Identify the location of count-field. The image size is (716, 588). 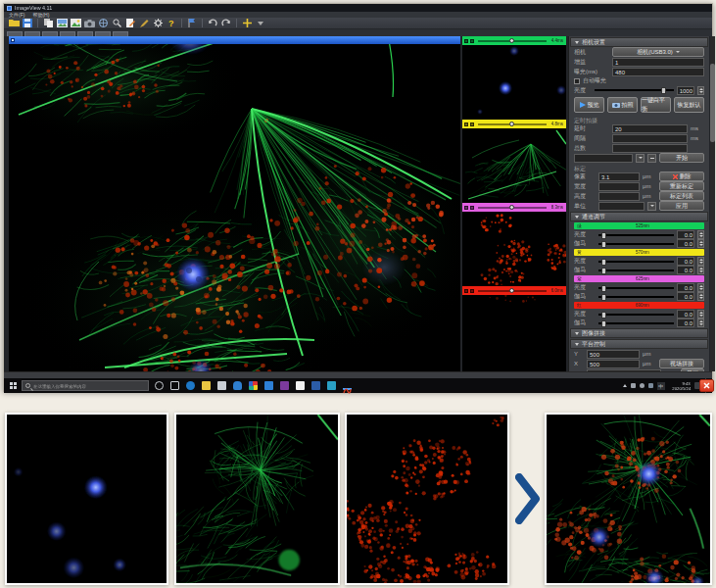
(650, 149).